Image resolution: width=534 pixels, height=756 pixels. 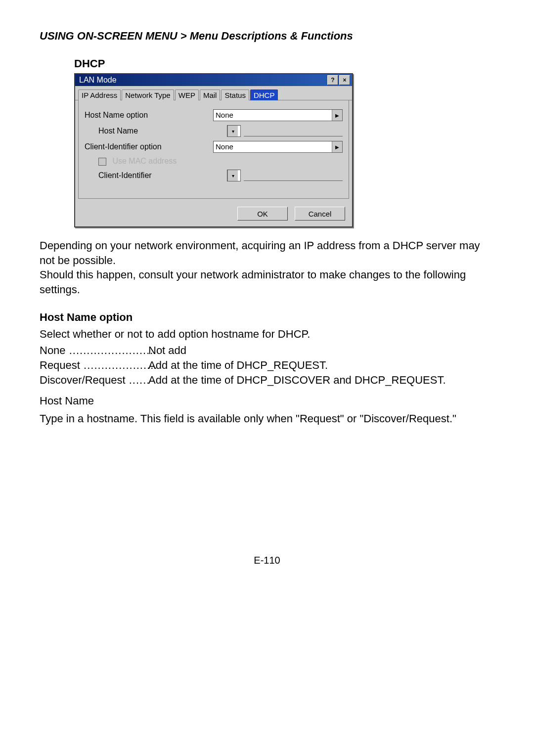 What do you see at coordinates (293, 176) in the screenshot?
I see `client-identifier-input` at bounding box center [293, 176].